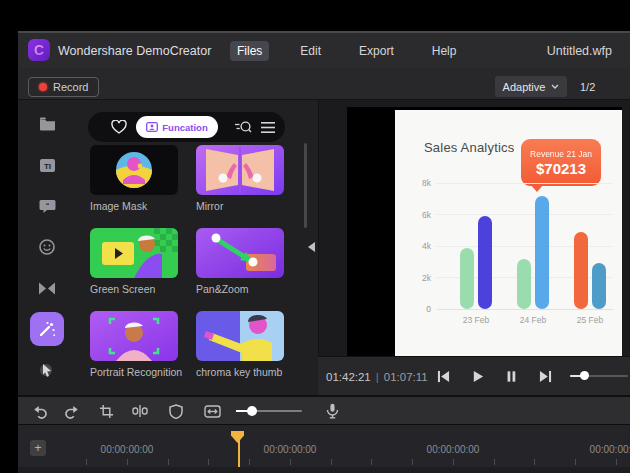  What do you see at coordinates (561, 154) in the screenshot?
I see `badge-label: Revenue 21 Jan` at bounding box center [561, 154].